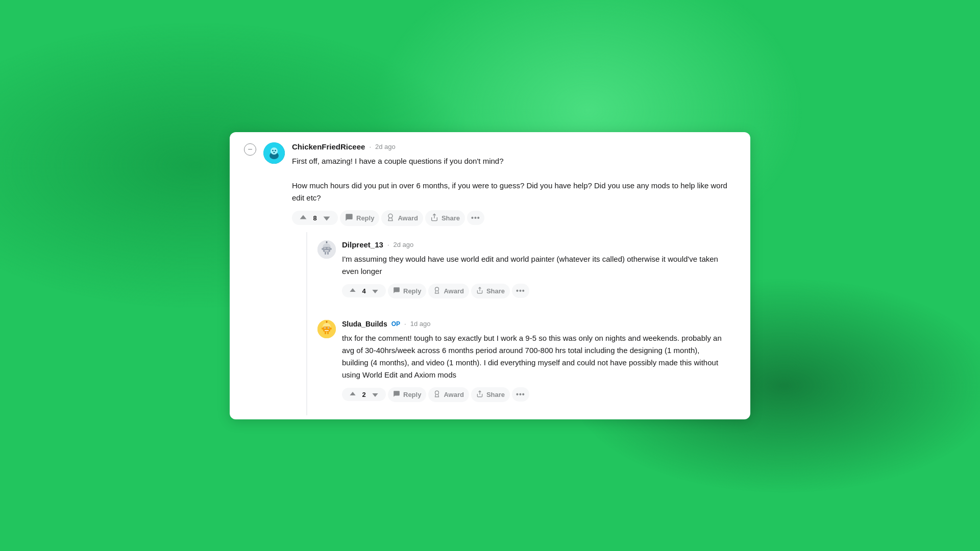  What do you see at coordinates (396, 324) in the screenshot?
I see `op-badge-sluda: OP` at bounding box center [396, 324].